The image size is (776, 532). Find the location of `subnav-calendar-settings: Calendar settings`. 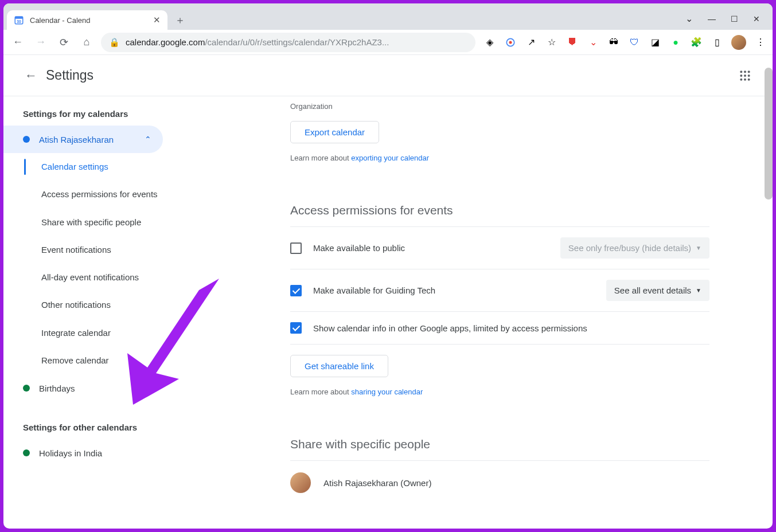

subnav-calendar-settings: Calendar settings is located at coordinates (102, 167).